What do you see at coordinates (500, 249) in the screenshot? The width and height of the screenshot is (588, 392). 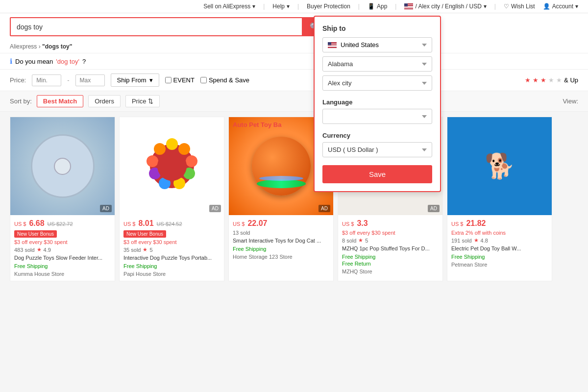 I see `product-title-5: Electric Pet Dog Toy Ball W...` at bounding box center [500, 249].